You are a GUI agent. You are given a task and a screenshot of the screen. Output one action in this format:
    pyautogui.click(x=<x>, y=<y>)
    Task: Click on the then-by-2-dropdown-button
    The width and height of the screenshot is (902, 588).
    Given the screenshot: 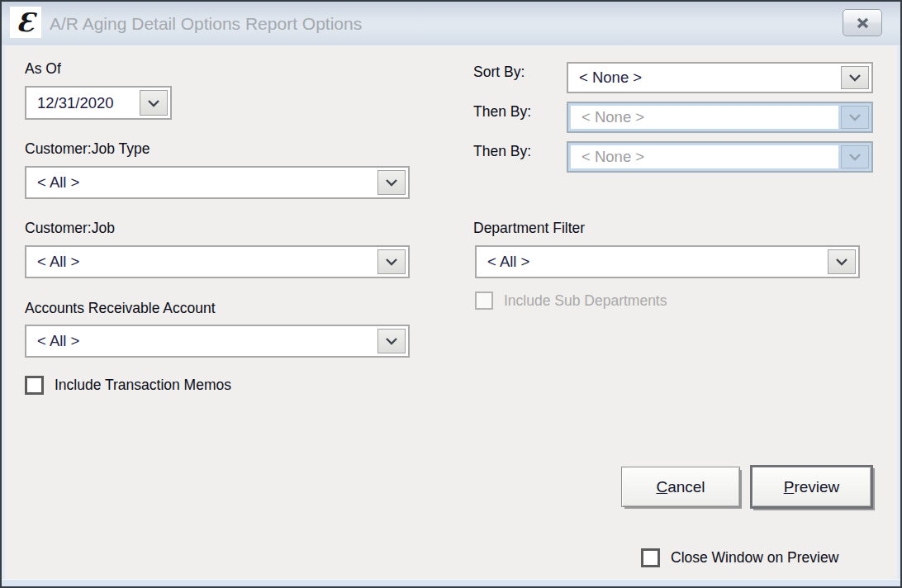 What is the action you would take?
    pyautogui.click(x=855, y=157)
    